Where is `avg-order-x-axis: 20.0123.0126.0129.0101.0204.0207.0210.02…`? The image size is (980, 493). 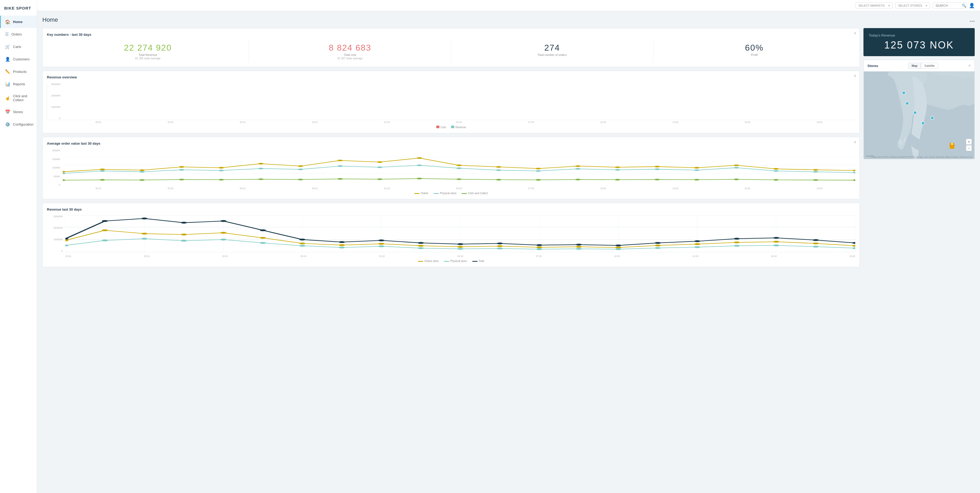
avg-order-x-axis: 20.0123.0126.0129.0101.0204.0207.0210.02… is located at coordinates (451, 189).